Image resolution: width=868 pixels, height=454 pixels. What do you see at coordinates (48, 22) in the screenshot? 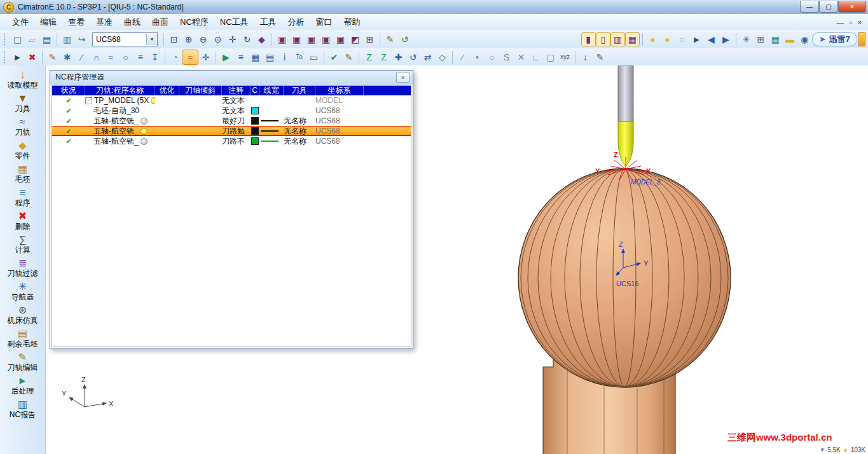
I see `menu-item-1: 编辑` at bounding box center [48, 22].